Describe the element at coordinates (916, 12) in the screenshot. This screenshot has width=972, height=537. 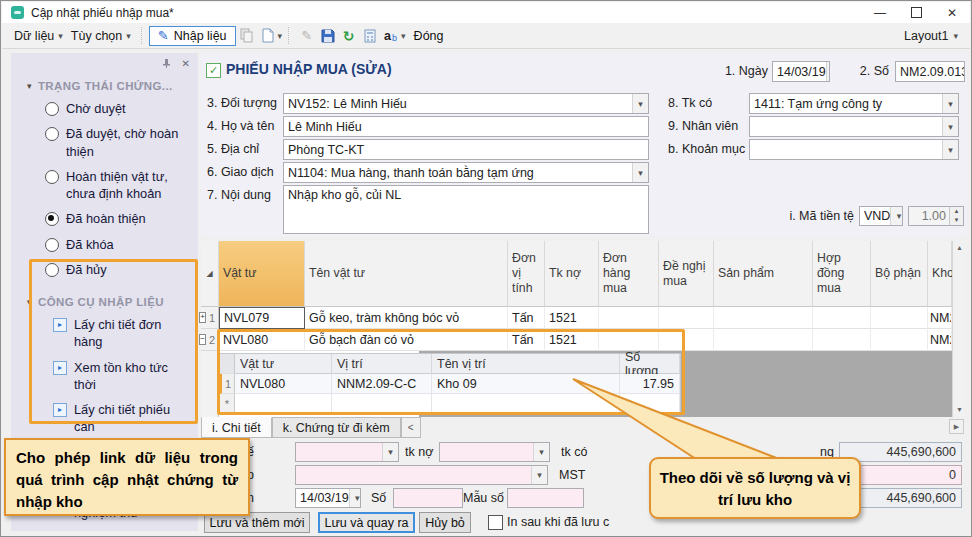
I see `maximize-button` at that location.